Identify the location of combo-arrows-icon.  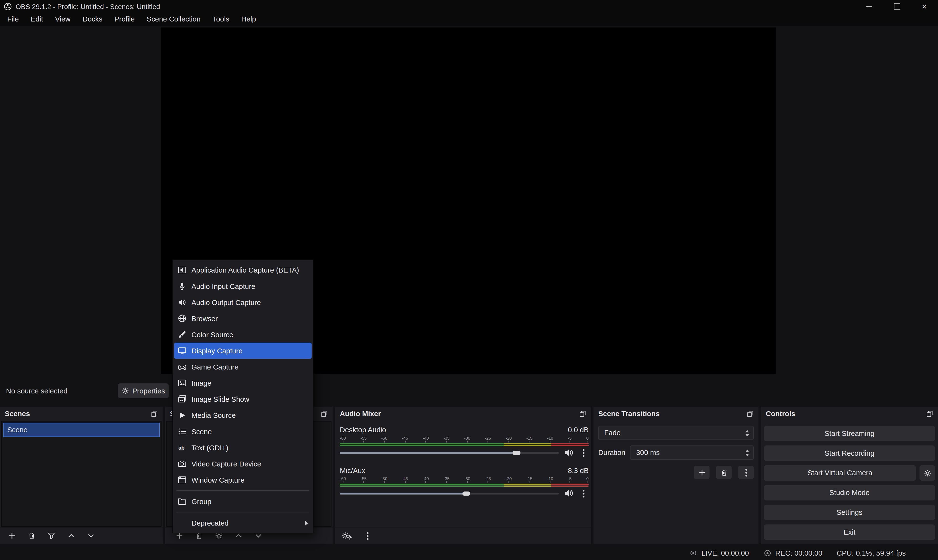
(747, 433).